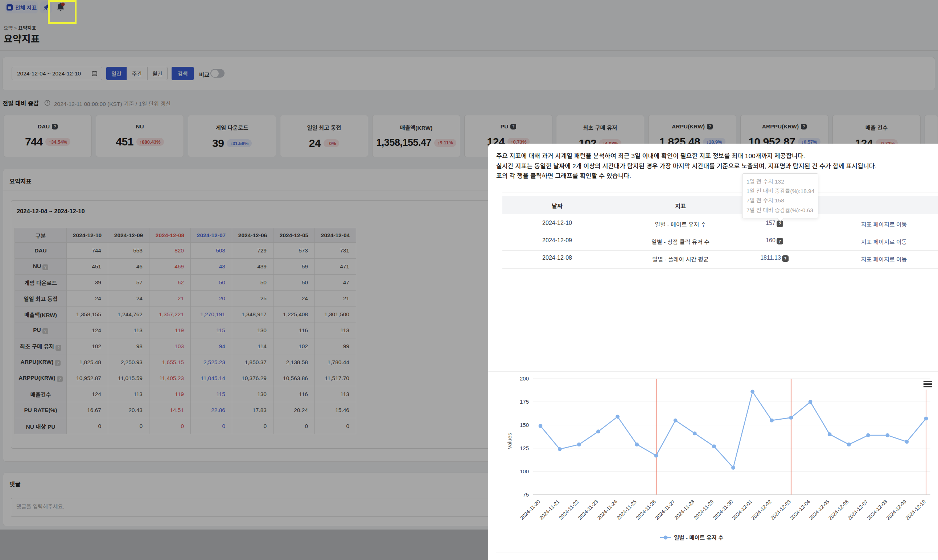 The image size is (938, 560). Describe the element at coordinates (858, 510) in the screenshot. I see `svg-text: 2024-12-07` at that location.